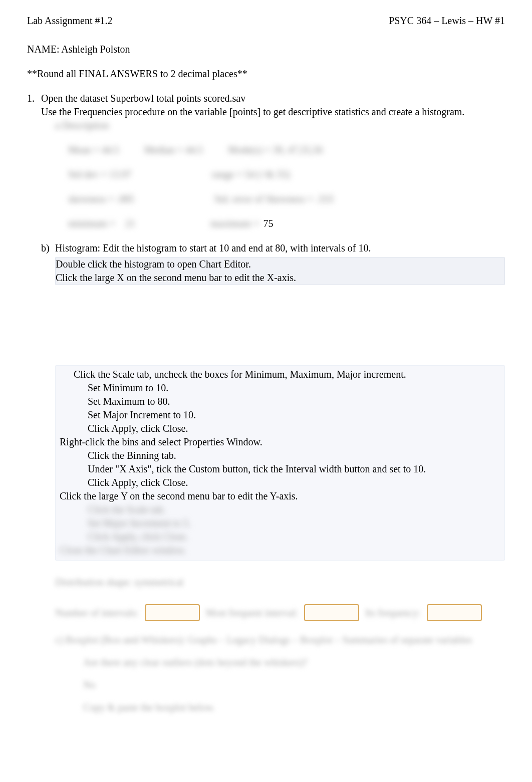 The image size is (532, 782). Describe the element at coordinates (133, 469) in the screenshot. I see `xa-b: "X Axis"` at that location.